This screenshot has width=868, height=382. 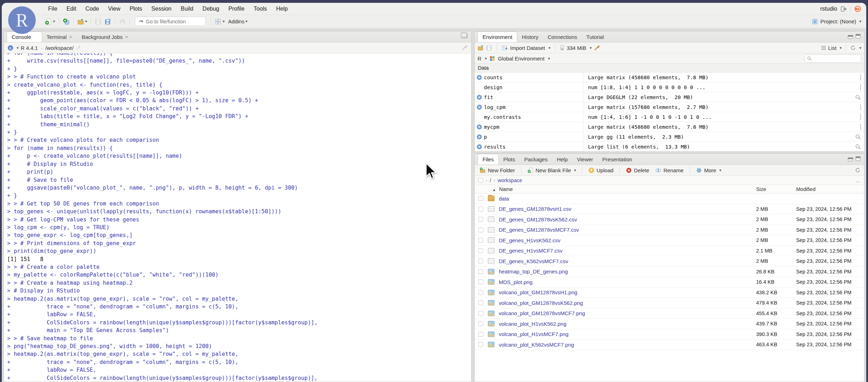 What do you see at coordinates (66, 22) in the screenshot?
I see `new-project-button` at bounding box center [66, 22].